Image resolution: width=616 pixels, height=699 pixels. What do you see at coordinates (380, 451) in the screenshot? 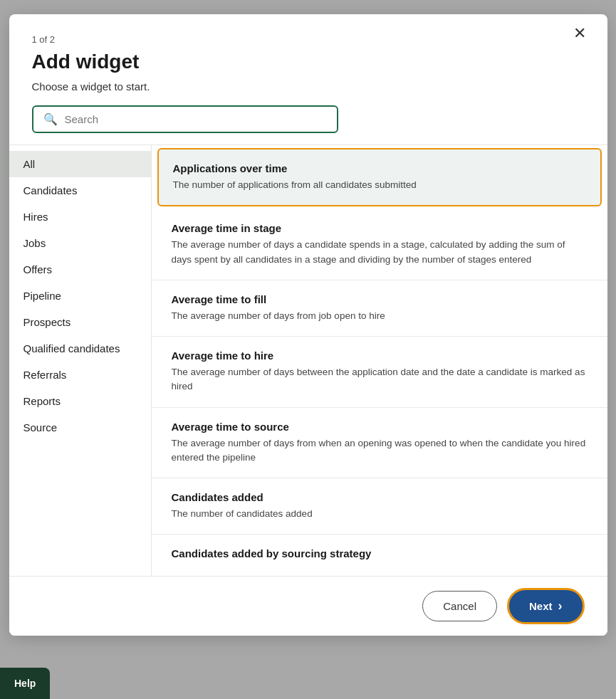
I see `widget-description: The average number of days from when an …` at bounding box center [380, 451].